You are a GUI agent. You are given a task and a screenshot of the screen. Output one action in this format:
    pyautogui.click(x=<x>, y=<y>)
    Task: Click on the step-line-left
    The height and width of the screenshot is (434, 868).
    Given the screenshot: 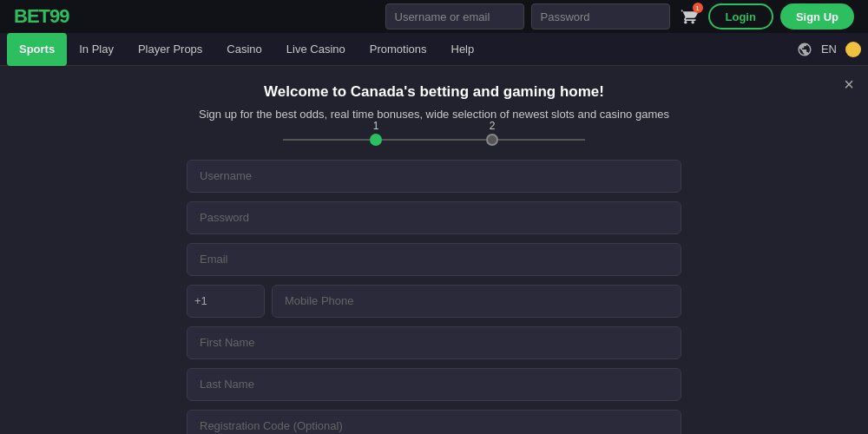 What is the action you would take?
    pyautogui.click(x=326, y=140)
    